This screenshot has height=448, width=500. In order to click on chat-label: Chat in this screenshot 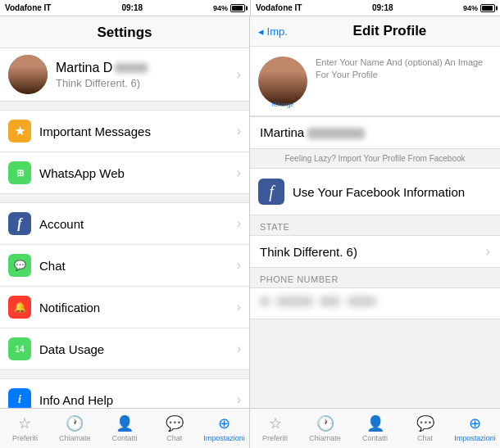, I will do `click(138, 265)`.